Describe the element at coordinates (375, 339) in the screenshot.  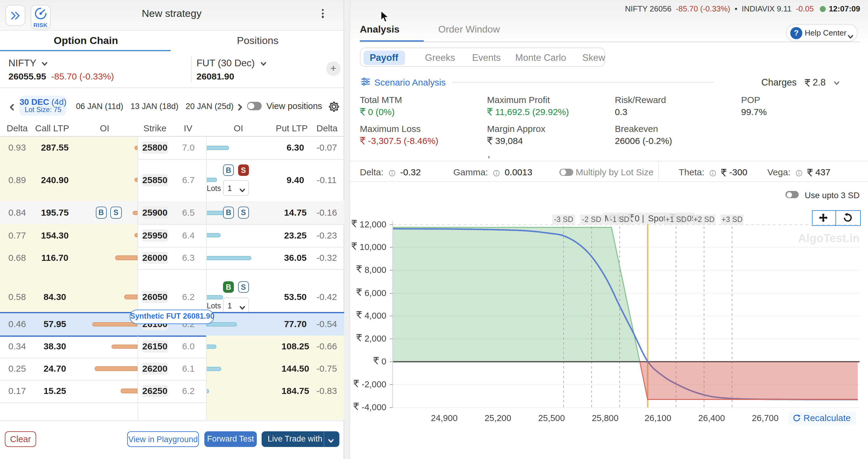
I see `svg-text: 2,000` at that location.